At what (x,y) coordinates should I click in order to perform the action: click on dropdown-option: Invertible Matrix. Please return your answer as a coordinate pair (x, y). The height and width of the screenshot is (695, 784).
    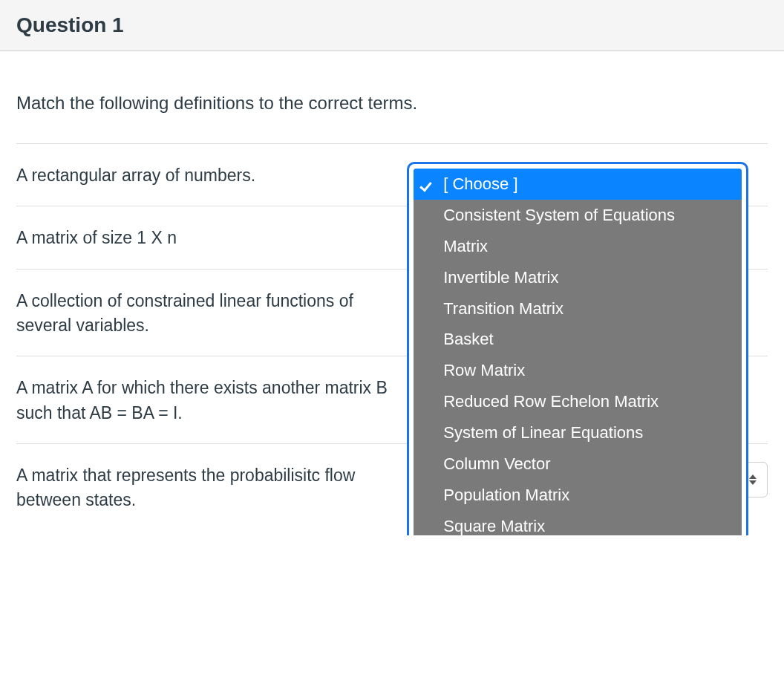
    Looking at the image, I should click on (578, 278).